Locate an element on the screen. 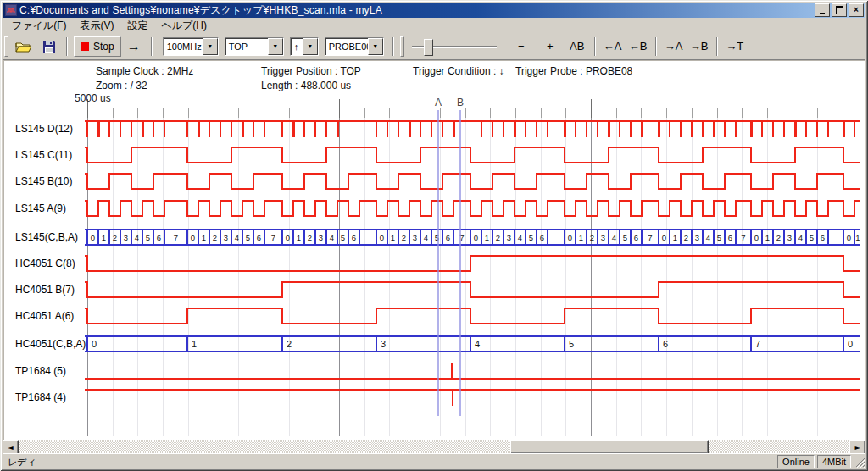  status-message: レディ is located at coordinates (388, 462).